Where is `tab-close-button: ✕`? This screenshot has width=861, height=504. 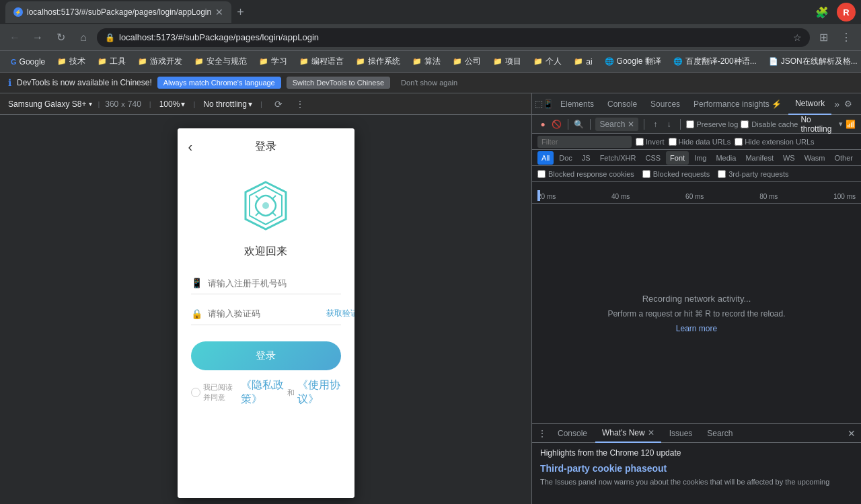
tab-close-button: ✕ is located at coordinates (219, 12).